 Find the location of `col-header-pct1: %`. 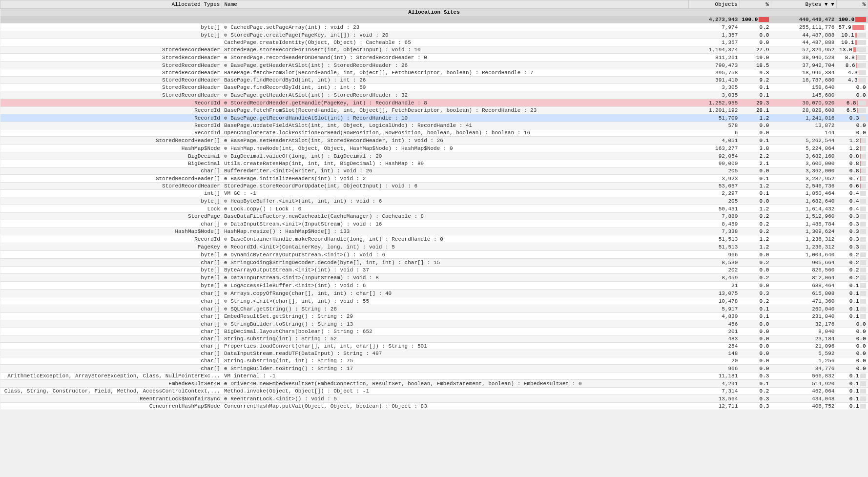

col-header-pct1: % is located at coordinates (755, 5).